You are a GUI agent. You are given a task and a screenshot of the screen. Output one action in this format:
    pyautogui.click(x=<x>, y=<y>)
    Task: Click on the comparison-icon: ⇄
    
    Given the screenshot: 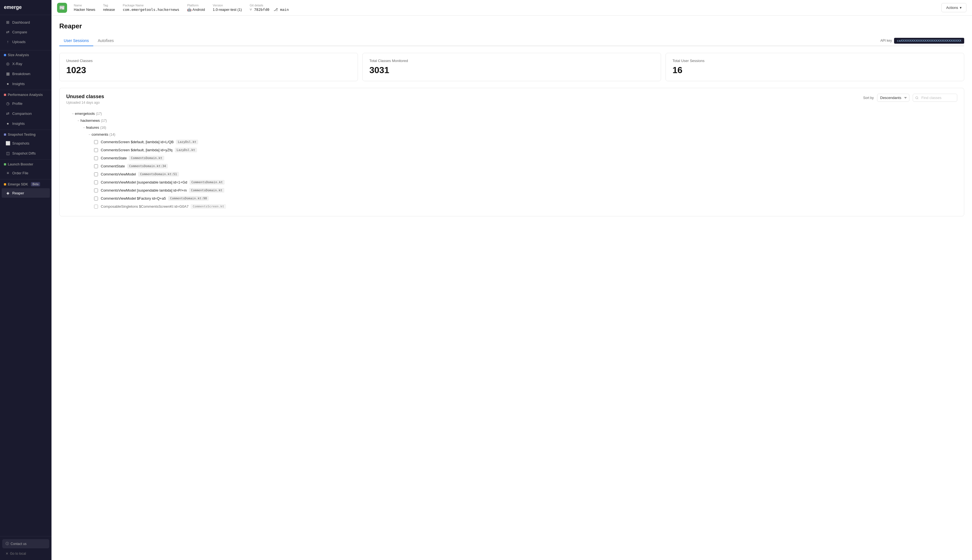 What is the action you would take?
    pyautogui.click(x=8, y=113)
    